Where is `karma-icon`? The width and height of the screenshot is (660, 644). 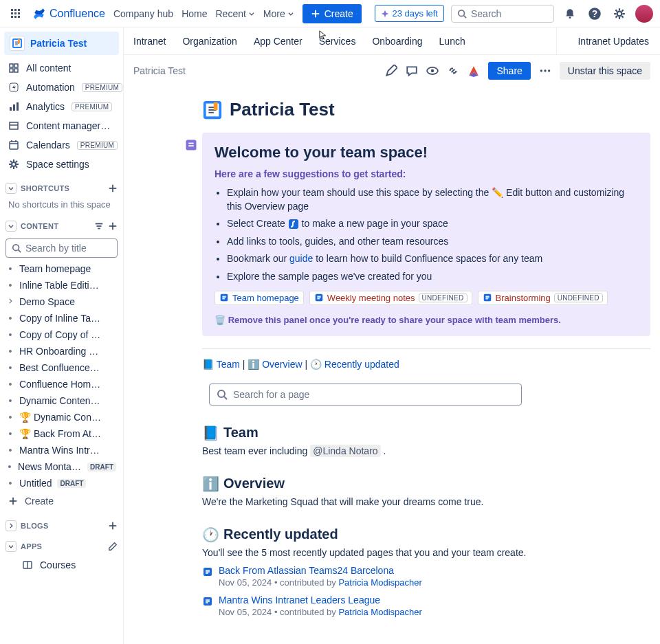
karma-icon is located at coordinates (474, 71).